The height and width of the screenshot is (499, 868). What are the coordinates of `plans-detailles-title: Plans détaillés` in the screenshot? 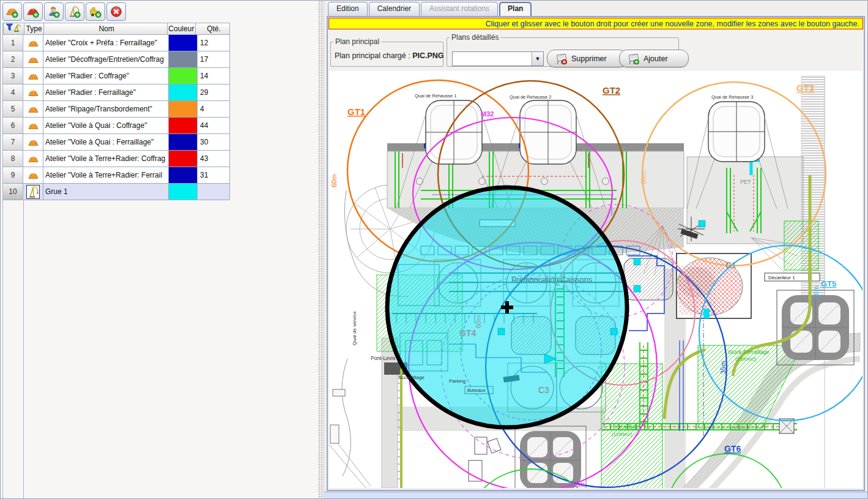 It's located at (475, 37).